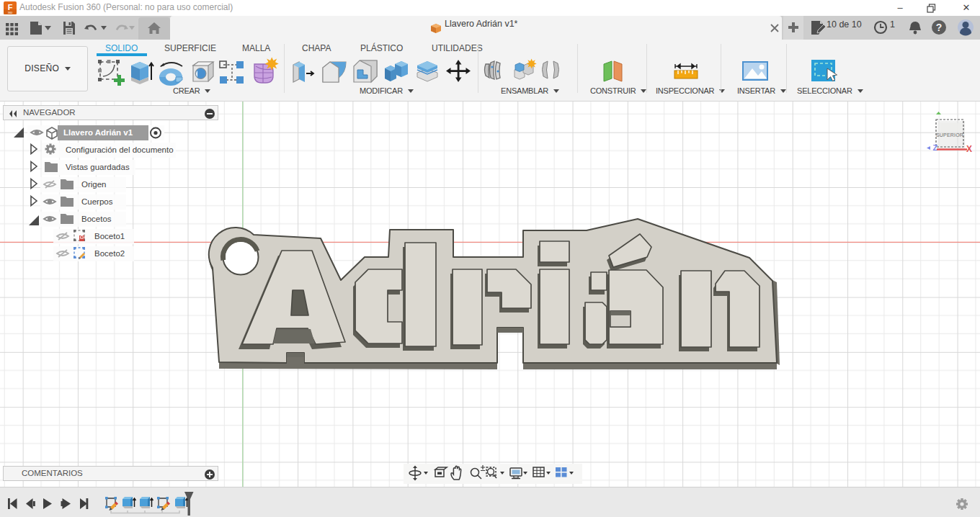 Image resolution: width=980 pixels, height=517 pixels. I want to click on svg-text: X, so click(969, 149).